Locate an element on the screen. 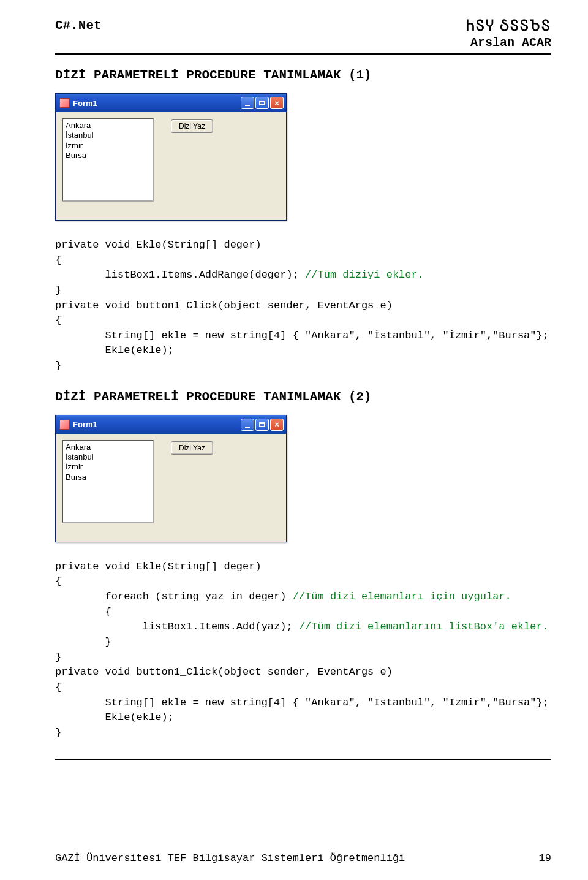 The image size is (588, 880). listbox-1: Ankara İstanbul İzmir Bursa is located at coordinates (108, 160).